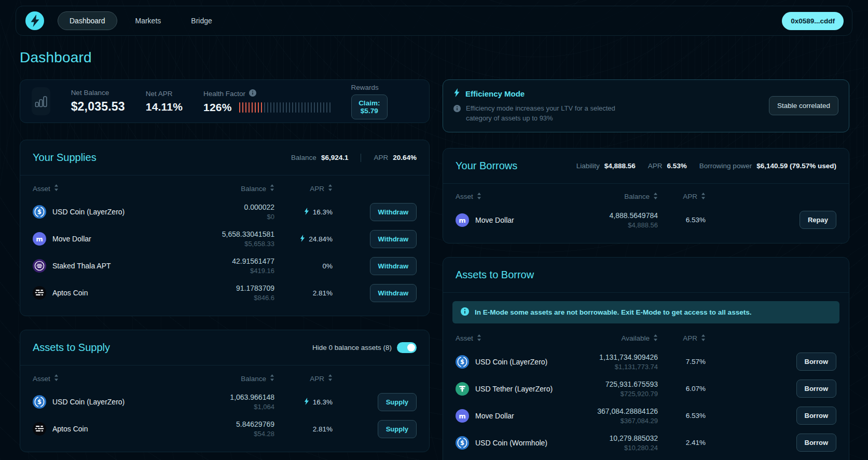 The width and height of the screenshot is (868, 460). What do you see at coordinates (434, 21) in the screenshot?
I see `top-nav: DashboardMarketsBridge 0x0589...cddf` at bounding box center [434, 21].